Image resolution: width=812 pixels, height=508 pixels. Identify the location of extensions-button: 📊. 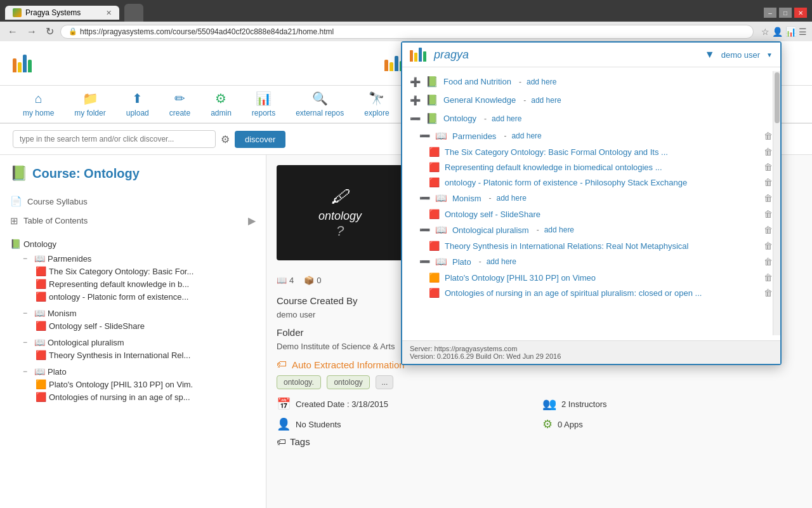
(790, 32).